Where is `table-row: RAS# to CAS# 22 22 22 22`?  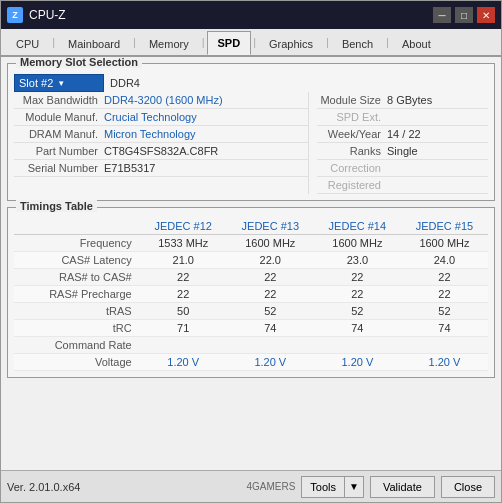
table-row: RAS# to CAS# 22 22 22 22 is located at coordinates (251, 278).